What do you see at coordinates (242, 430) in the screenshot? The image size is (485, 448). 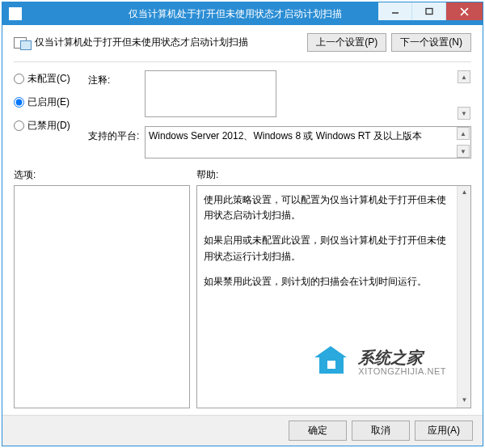 I see `footer: 确定 取消 应用(A)` at bounding box center [242, 430].